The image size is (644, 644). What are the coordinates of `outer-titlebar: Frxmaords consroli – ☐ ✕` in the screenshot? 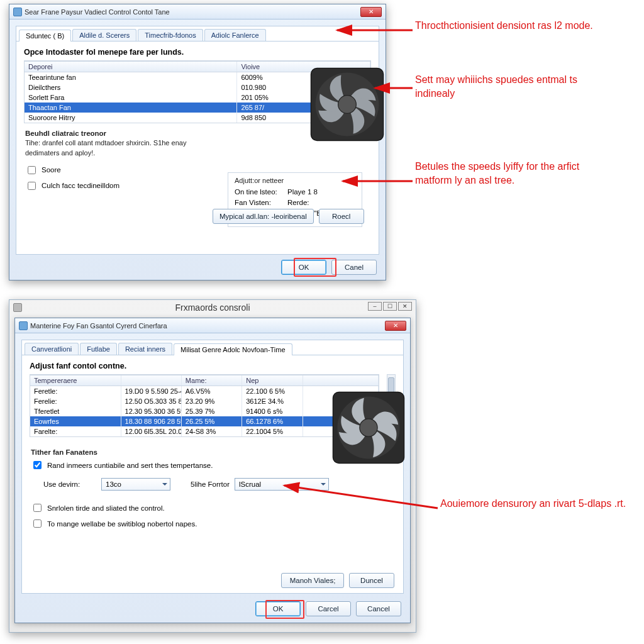 It's located at (213, 308).